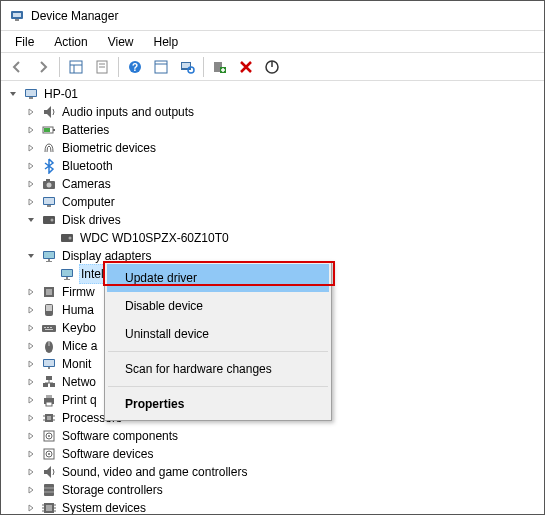 This screenshot has height=515, width=545. Describe the element at coordinates (272, 454) in the screenshot. I see `tree-node: Software devices` at that location.